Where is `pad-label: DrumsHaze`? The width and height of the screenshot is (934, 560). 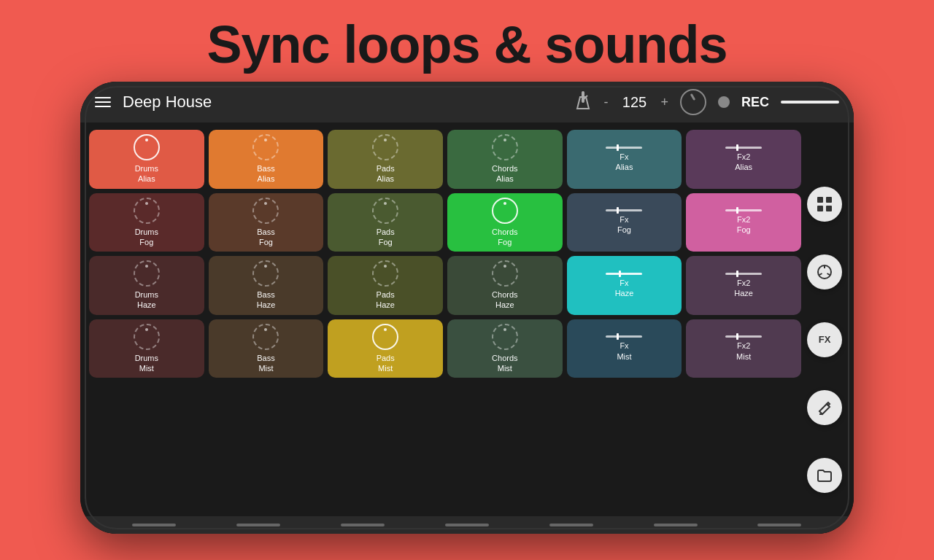
pad-label: DrumsHaze is located at coordinates (147, 300).